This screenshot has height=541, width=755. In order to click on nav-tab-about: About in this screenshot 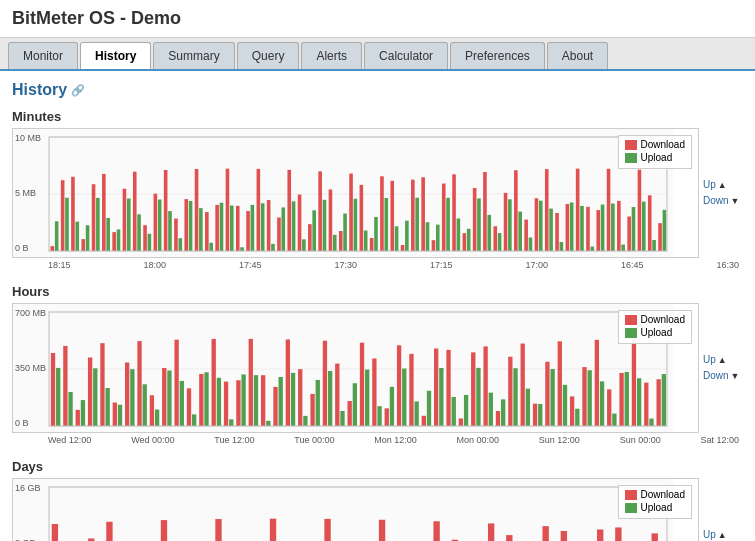, I will do `click(578, 56)`.